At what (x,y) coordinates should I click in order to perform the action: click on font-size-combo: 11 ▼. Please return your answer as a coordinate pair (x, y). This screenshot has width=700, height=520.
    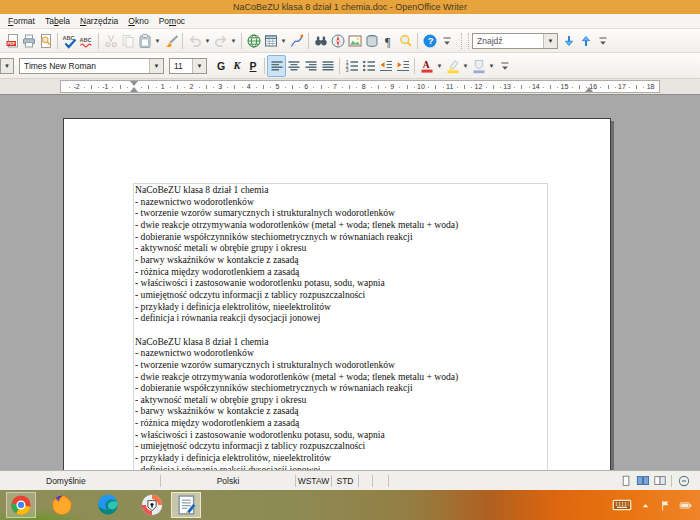
    Looking at the image, I should click on (188, 66).